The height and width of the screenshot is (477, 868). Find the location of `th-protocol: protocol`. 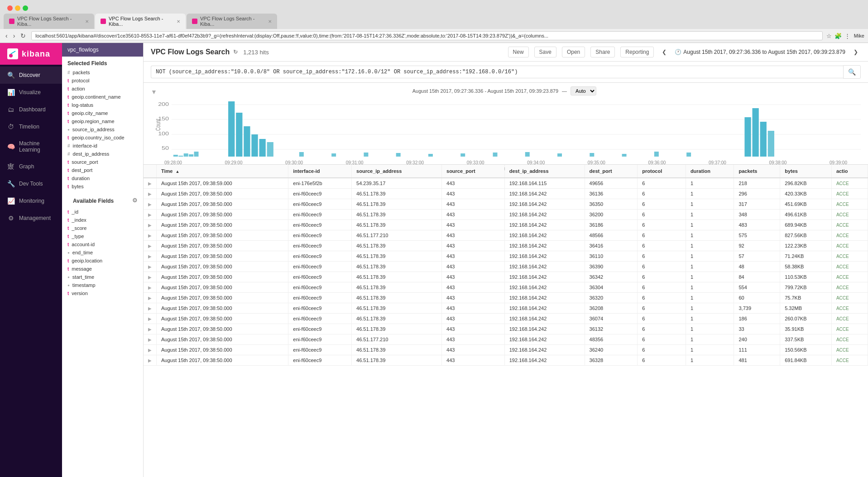

th-protocol: protocol is located at coordinates (662, 171).